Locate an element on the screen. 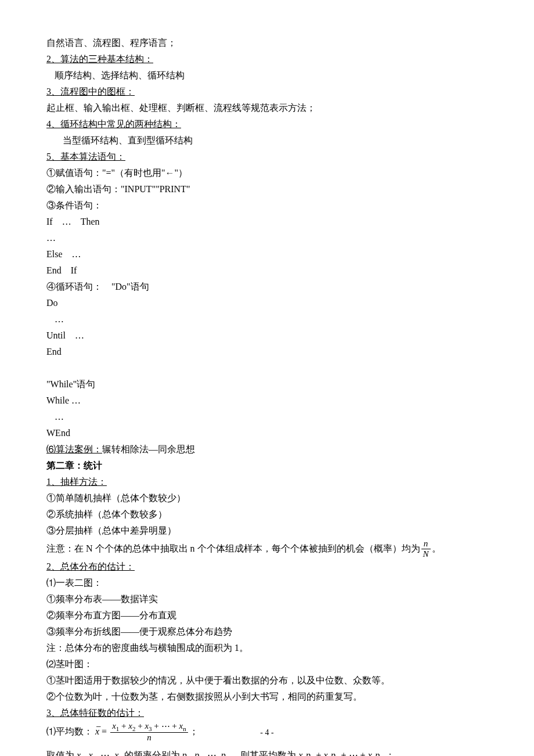 This screenshot has width=534, height=756. text-line: 注：总体分布的密度曲线与横轴围成的面积为 1。 is located at coordinates (267, 648).